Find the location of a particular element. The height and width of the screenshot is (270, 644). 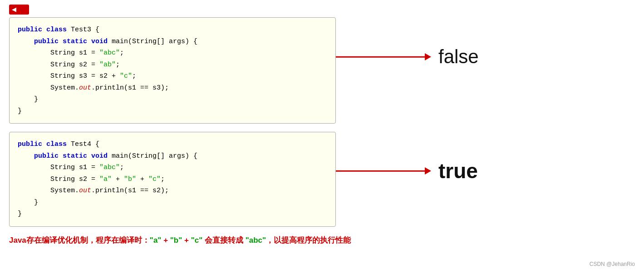

kw-void: void is located at coordinates (102, 156).